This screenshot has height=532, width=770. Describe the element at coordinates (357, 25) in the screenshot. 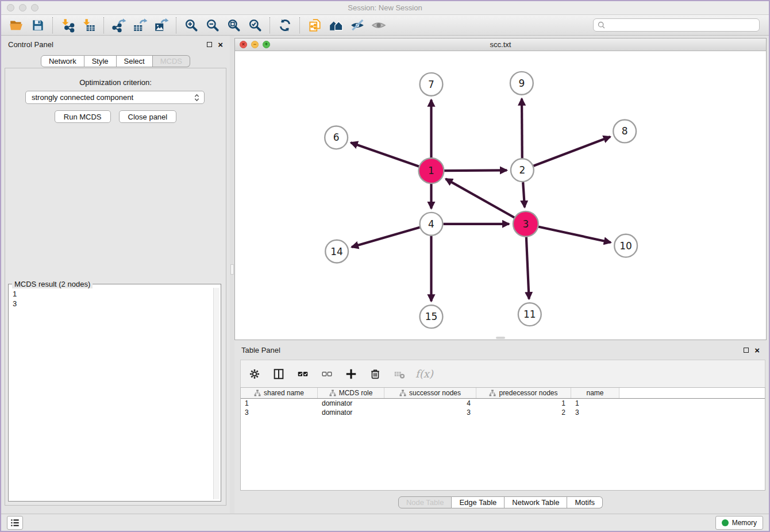

I see `eye-slash-icon` at that location.